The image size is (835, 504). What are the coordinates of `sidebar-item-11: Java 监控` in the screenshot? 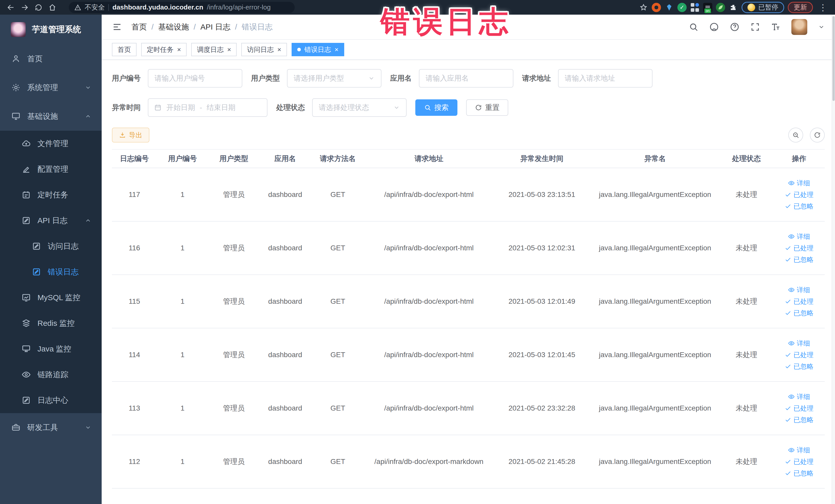 It's located at (51, 349).